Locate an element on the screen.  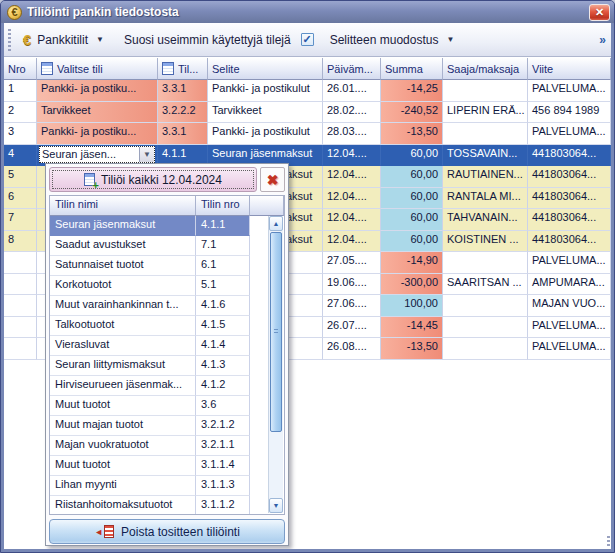
column-header-valitse-tili: Valitse tili is located at coordinates (98, 69).